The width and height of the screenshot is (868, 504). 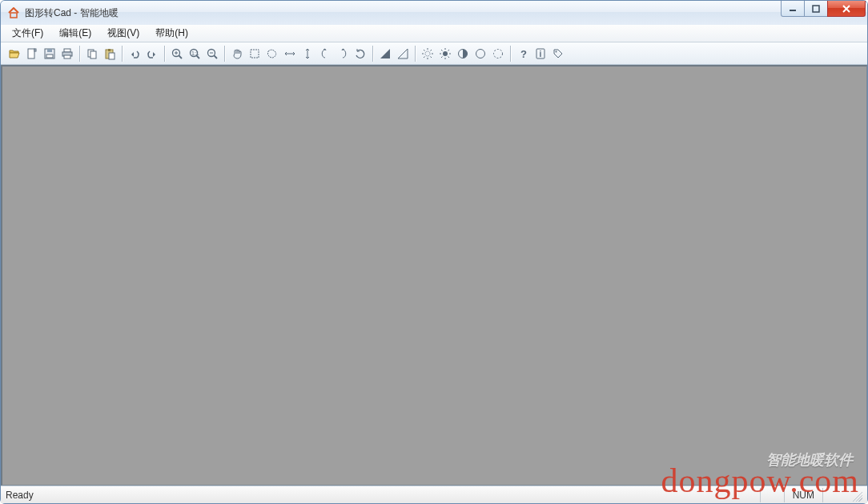 What do you see at coordinates (480, 54) in the screenshot?
I see `circle-button` at bounding box center [480, 54].